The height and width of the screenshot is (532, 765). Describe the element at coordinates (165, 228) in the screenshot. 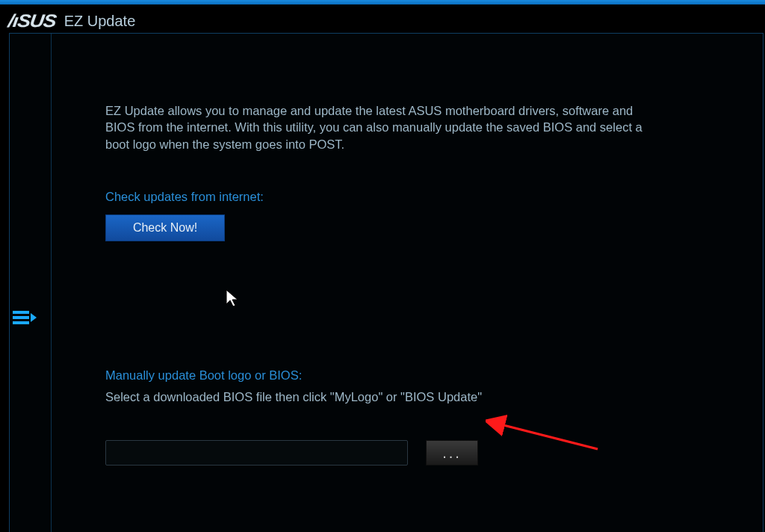

I see `check-now-button: Check Now!` at that location.